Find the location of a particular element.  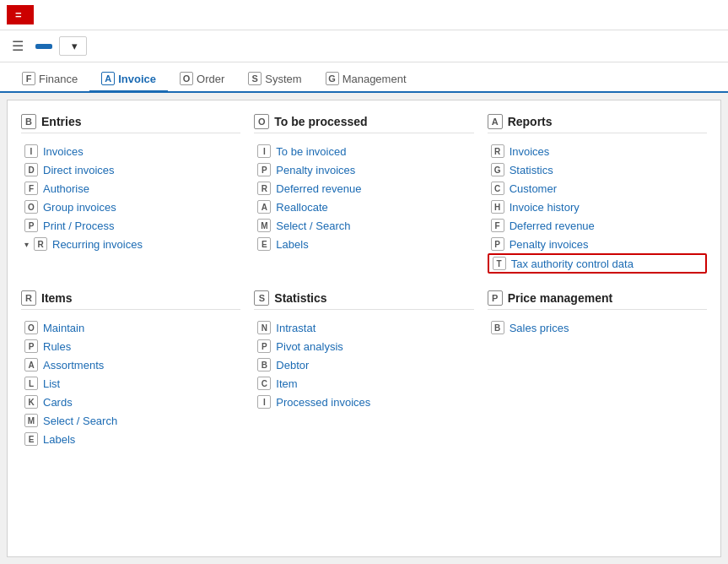

item-label-2: Deferred revenue is located at coordinates (319, 189).